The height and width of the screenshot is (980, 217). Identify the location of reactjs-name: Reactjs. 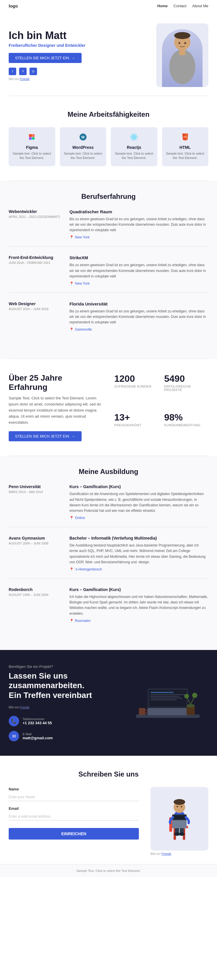
(134, 148).